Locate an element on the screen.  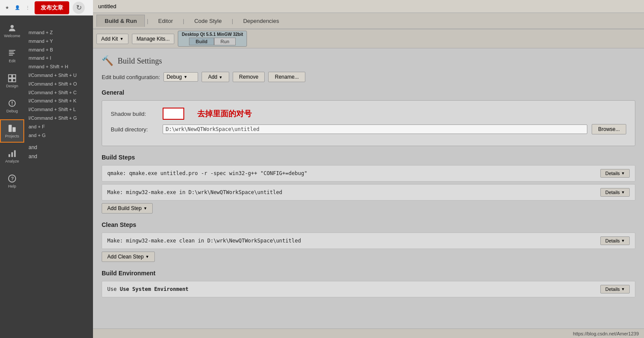
config-row: Edit build configuration: Debug ▼ Add ▼ … is located at coordinates (368, 77).